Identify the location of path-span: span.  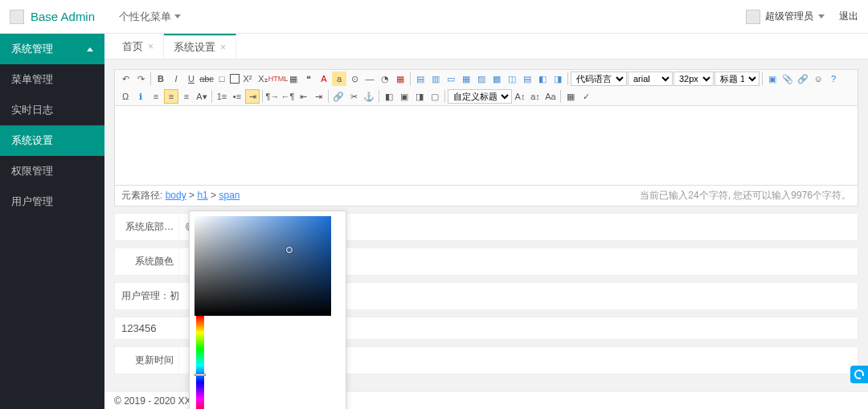
(229, 195).